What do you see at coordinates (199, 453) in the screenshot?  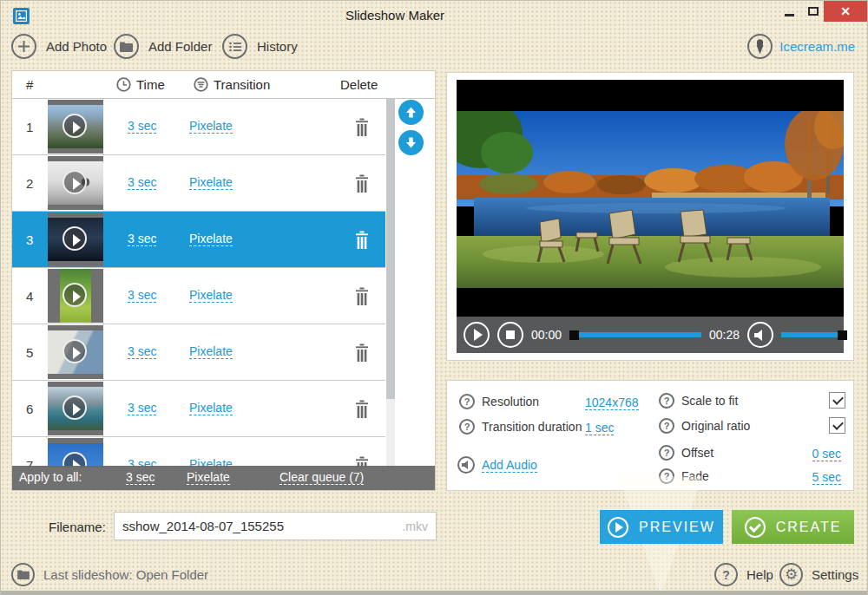 I see `queue-row: 7 3 sec Pixelate` at bounding box center [199, 453].